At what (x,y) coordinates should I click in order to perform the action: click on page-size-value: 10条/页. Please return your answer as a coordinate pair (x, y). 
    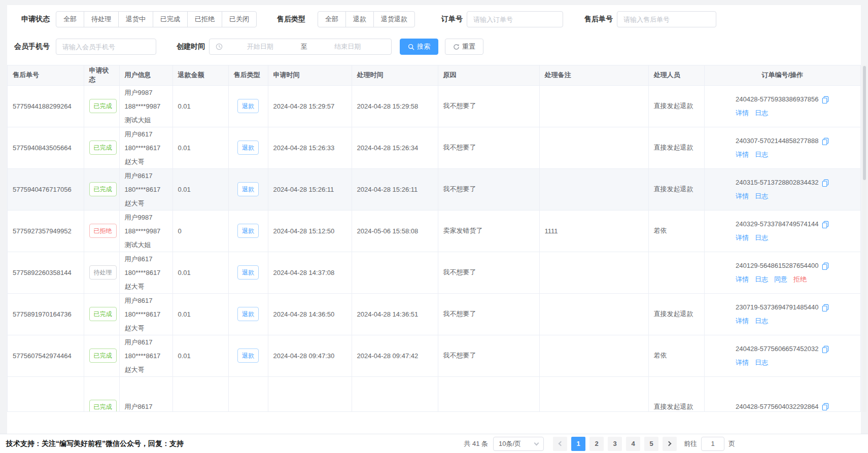
    Looking at the image, I should click on (510, 444).